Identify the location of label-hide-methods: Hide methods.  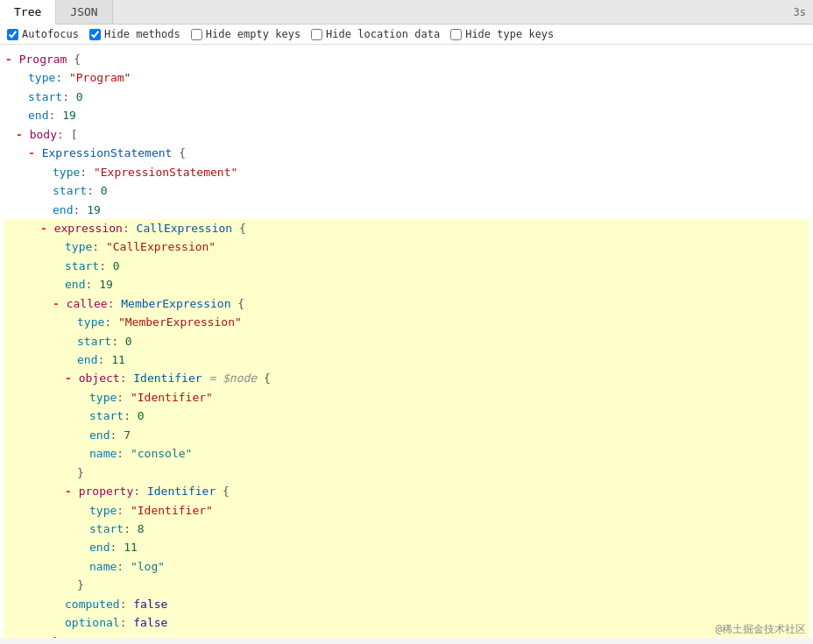
(142, 34).